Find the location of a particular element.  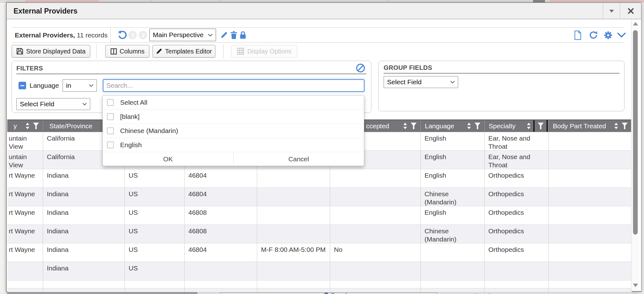

header-icons is located at coordinates (474, 126).